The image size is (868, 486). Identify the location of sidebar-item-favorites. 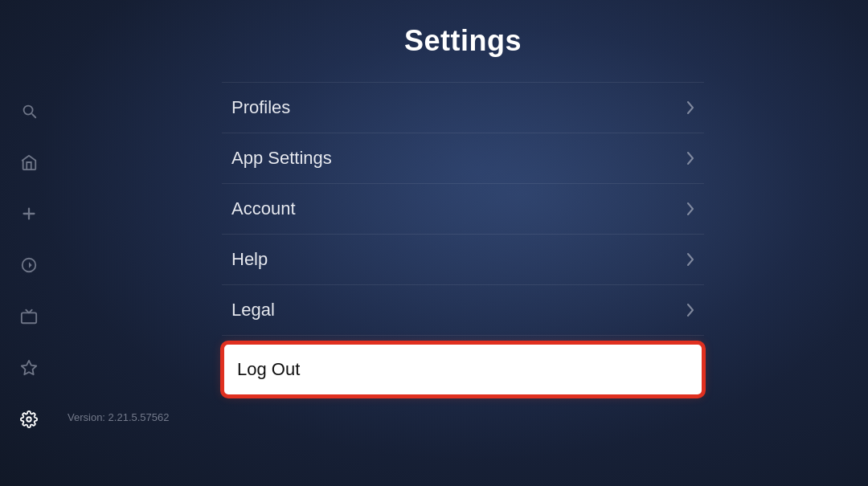
(29, 368).